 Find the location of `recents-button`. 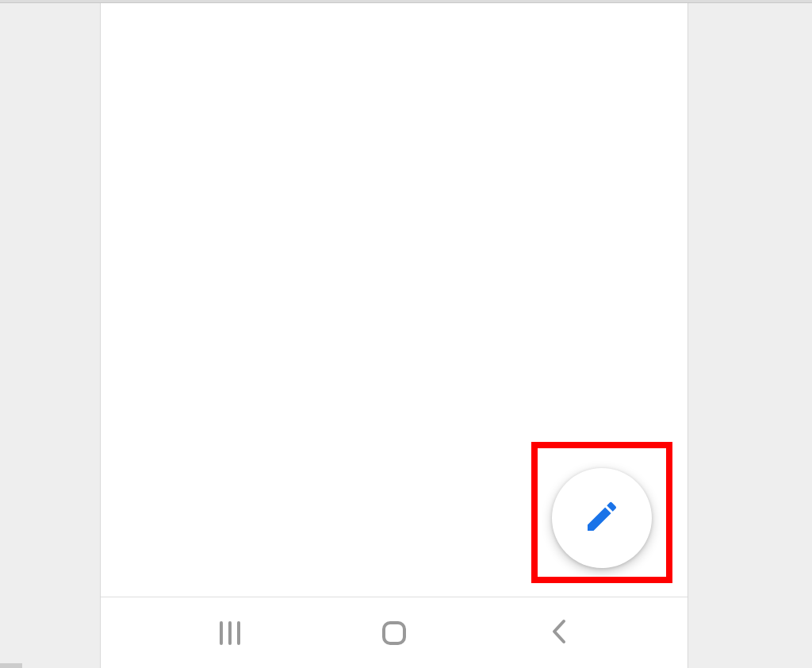

recents-button is located at coordinates (230, 633).